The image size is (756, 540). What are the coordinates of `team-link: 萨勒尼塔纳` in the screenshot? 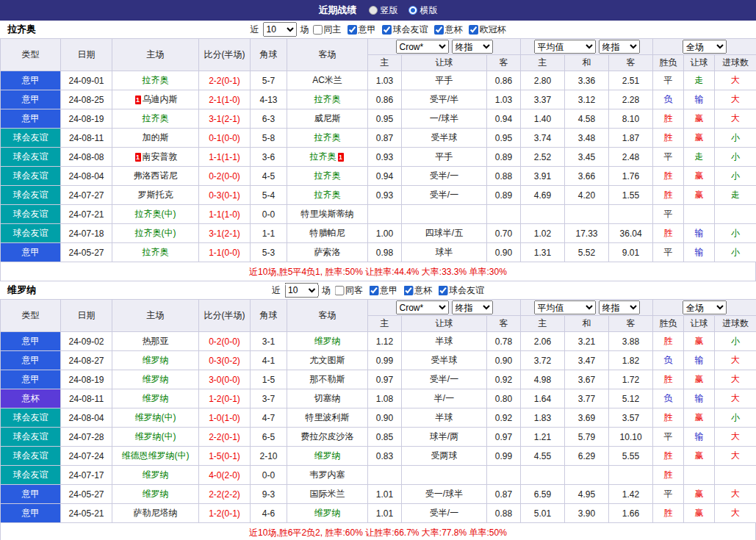 It's located at (156, 513).